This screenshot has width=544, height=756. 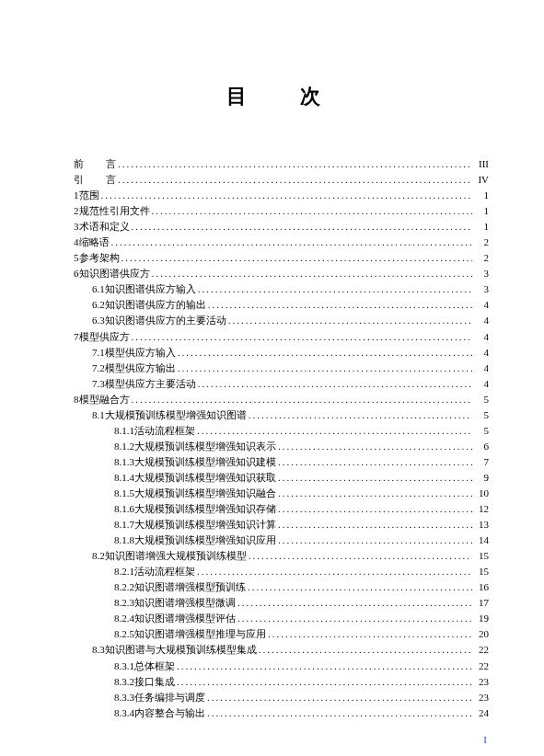 What do you see at coordinates (480, 603) in the screenshot?
I see `toc-page-number: 17` at bounding box center [480, 603].